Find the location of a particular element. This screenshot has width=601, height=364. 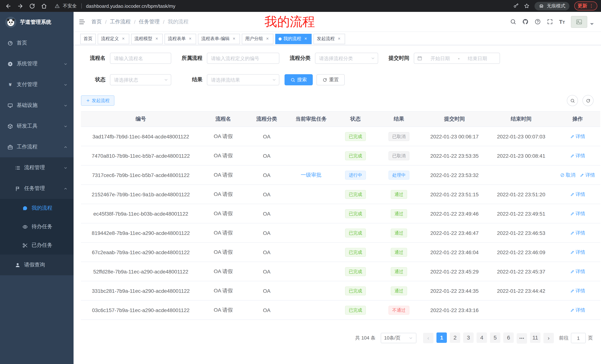

cell-process-name: OA 请假 is located at coordinates (223, 310).